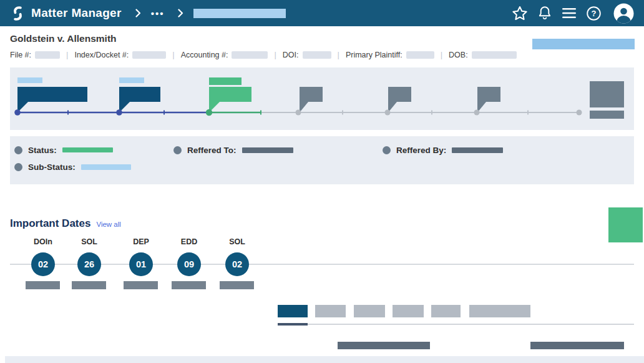 The height and width of the screenshot is (363, 644). What do you see at coordinates (324, 360) in the screenshot?
I see `bottom-panel-edge` at bounding box center [324, 360].